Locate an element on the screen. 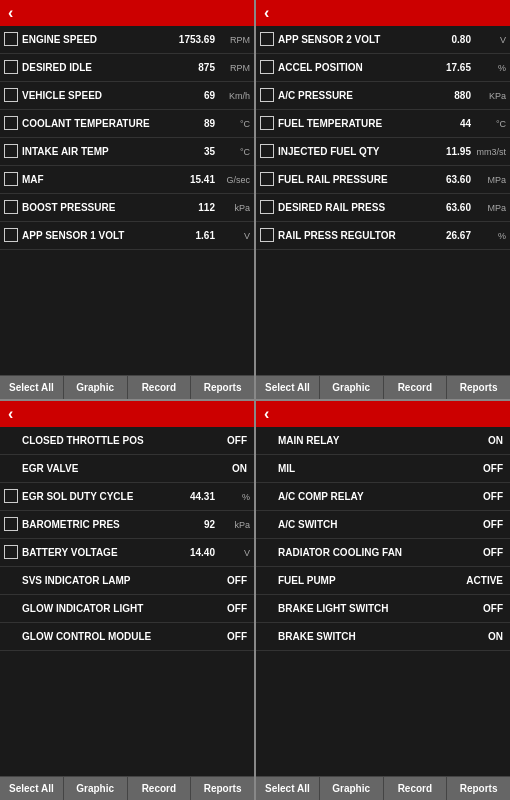 This screenshot has width=510, height=800. param-value: 89 is located at coordinates (199, 124).